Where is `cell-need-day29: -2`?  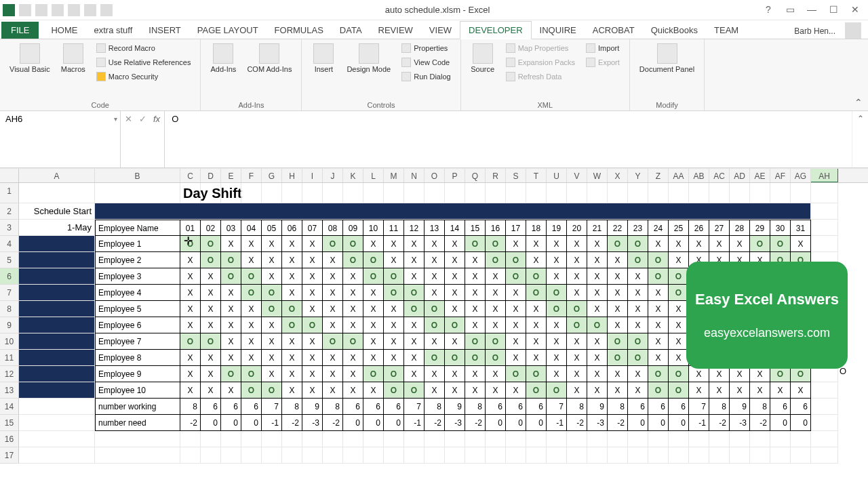
cell-need-day29: -2 is located at coordinates (760, 423).